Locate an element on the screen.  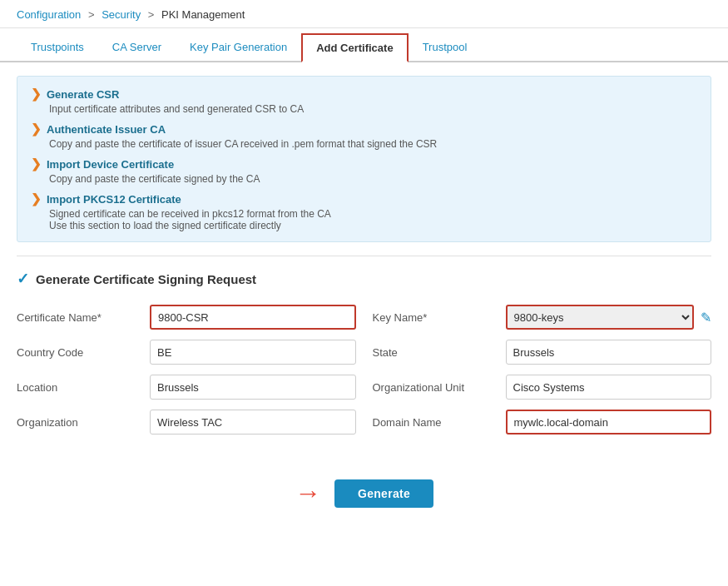
tab-trustpoints: Trustpoints is located at coordinates (57, 48).